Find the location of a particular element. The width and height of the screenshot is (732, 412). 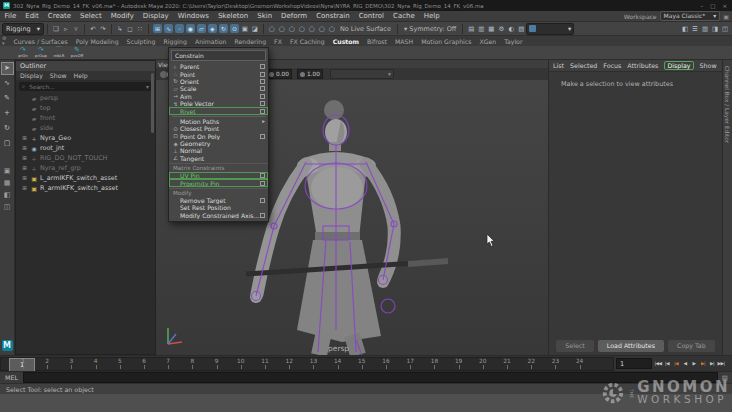

step-back-key-button: |◀ is located at coordinates (676, 364).